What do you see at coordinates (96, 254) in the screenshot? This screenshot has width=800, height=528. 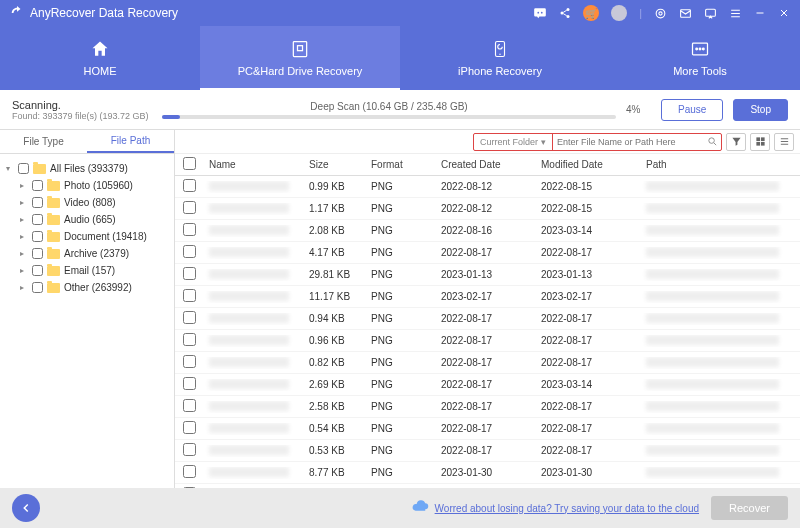 I see `tree-label: Archive (2379)` at bounding box center [96, 254].